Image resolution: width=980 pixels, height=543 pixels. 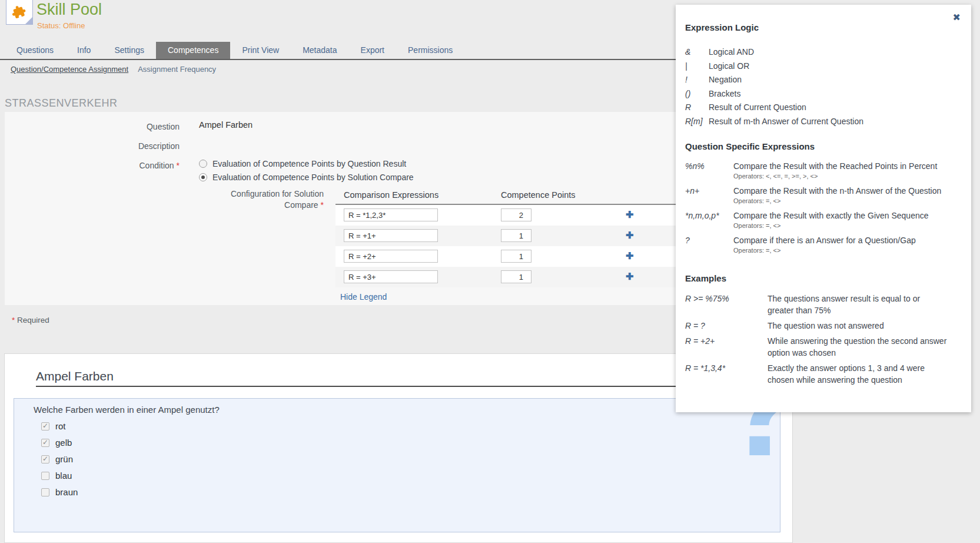 What do you see at coordinates (64, 443) in the screenshot?
I see `option-label: gelb` at bounding box center [64, 443].